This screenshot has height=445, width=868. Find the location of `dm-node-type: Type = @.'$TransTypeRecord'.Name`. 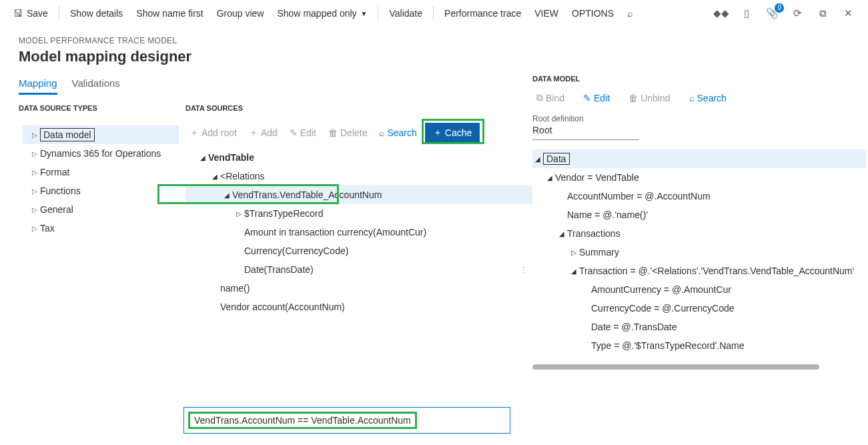

dm-node-type: Type = @.'$TransTypeRecord'.Name is located at coordinates (699, 346).